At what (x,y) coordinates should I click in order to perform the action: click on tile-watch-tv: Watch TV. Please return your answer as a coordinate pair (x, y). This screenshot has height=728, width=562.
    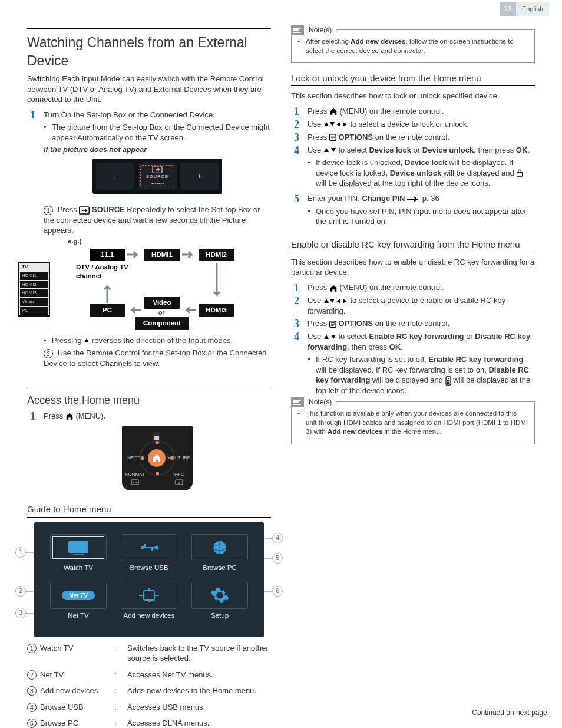
    Looking at the image, I should click on (78, 554).